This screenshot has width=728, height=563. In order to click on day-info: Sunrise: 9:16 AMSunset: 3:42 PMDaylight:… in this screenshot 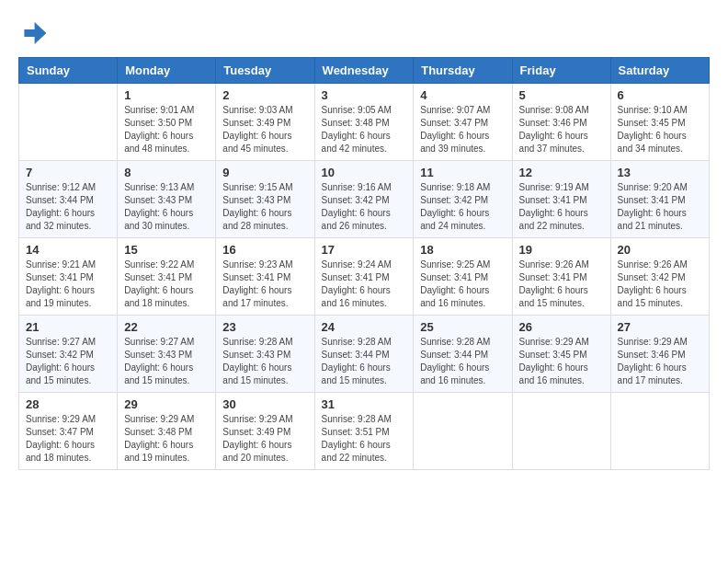, I will do `click(364, 207)`.